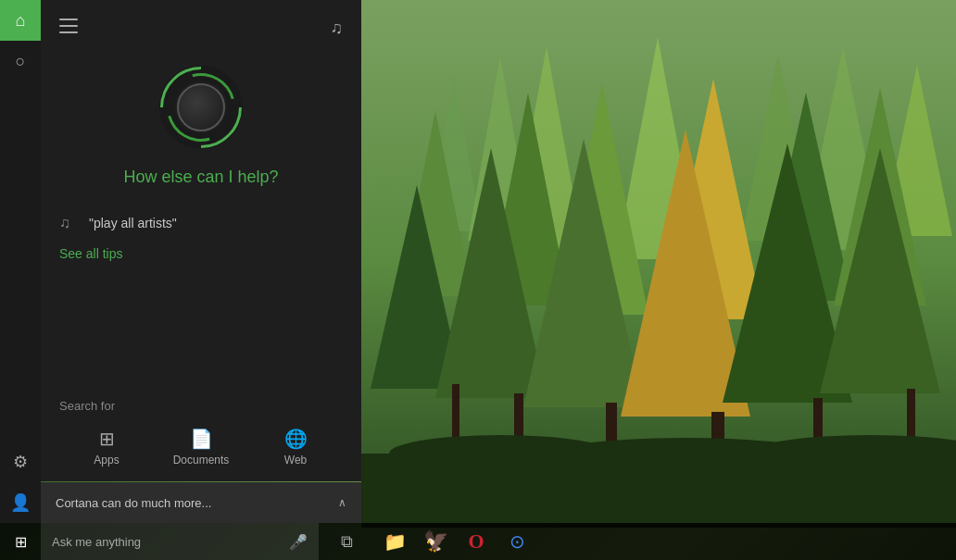 This screenshot has height=560, width=956. What do you see at coordinates (201, 447) in the screenshot?
I see `search-tab-documents: 📄 Documents` at bounding box center [201, 447].